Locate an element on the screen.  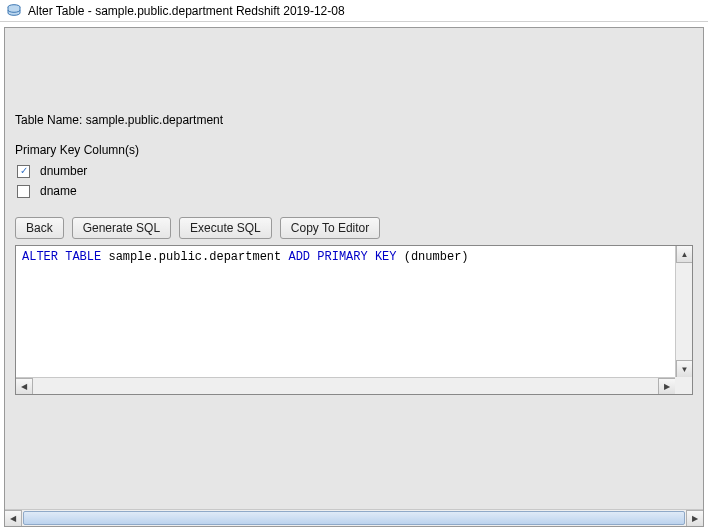
database-icon is located at coordinates (14, 11).